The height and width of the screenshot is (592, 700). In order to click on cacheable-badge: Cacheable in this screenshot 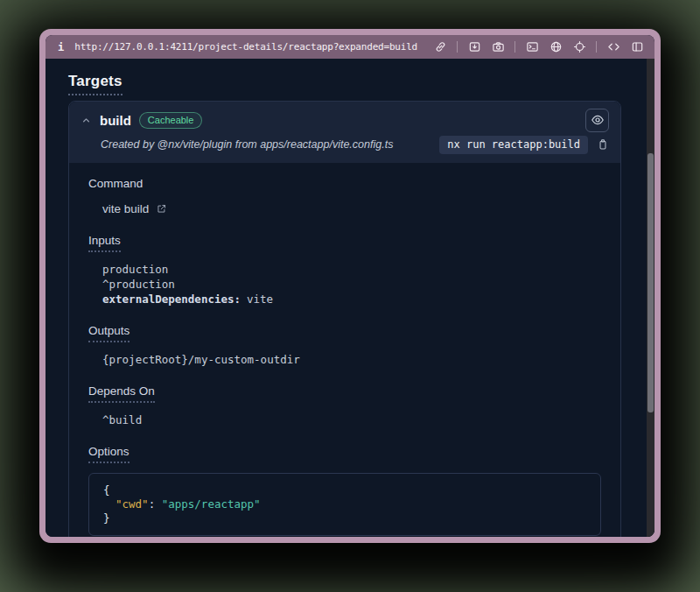, I will do `click(172, 121)`.